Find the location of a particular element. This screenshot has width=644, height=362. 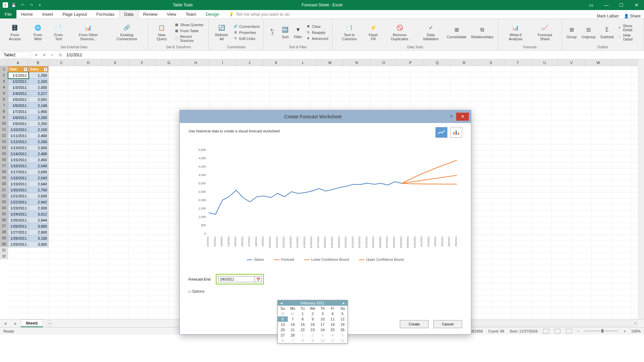

row-header: 29 is located at coordinates (4, 238).